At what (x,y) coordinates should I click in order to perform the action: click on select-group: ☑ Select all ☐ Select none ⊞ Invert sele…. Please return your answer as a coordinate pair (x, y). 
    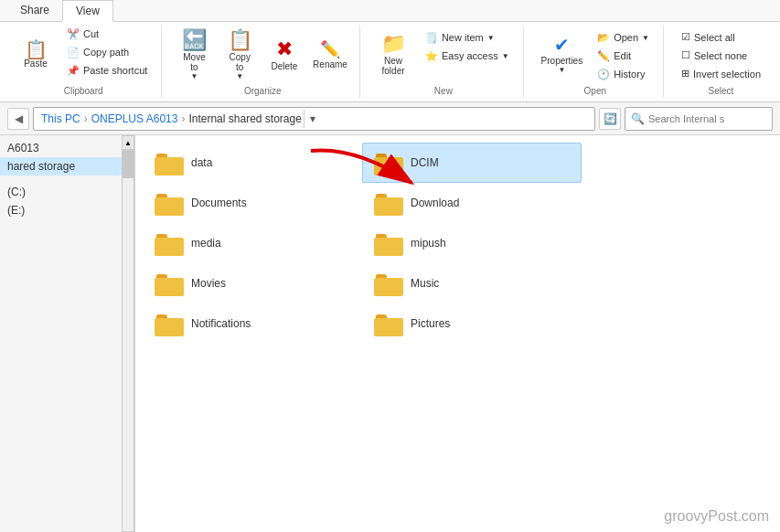
    Looking at the image, I should click on (721, 62).